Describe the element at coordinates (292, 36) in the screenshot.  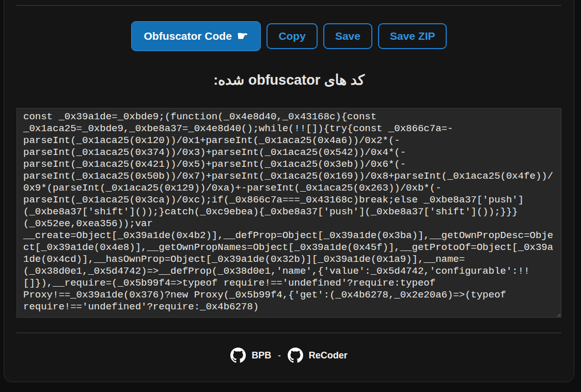
I see `copy-button: Copy` at that location.